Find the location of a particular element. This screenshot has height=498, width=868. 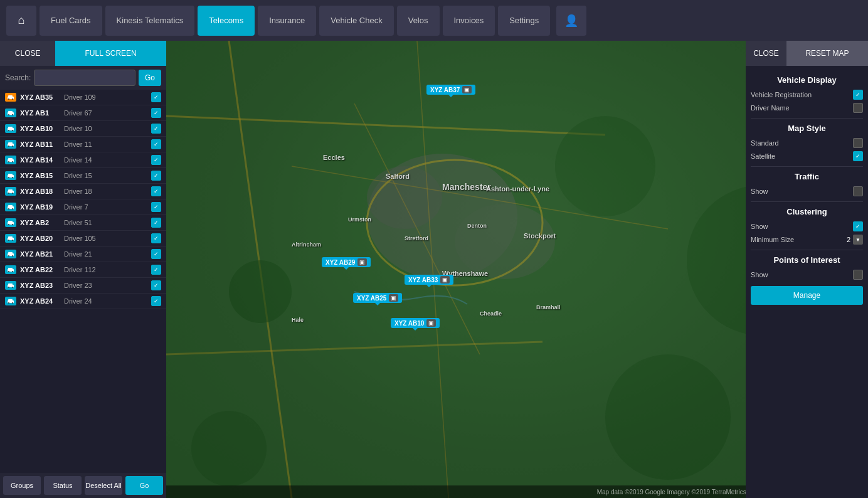

bottom-toolbar-button-deselect-all: Deselect All is located at coordinates (103, 485).